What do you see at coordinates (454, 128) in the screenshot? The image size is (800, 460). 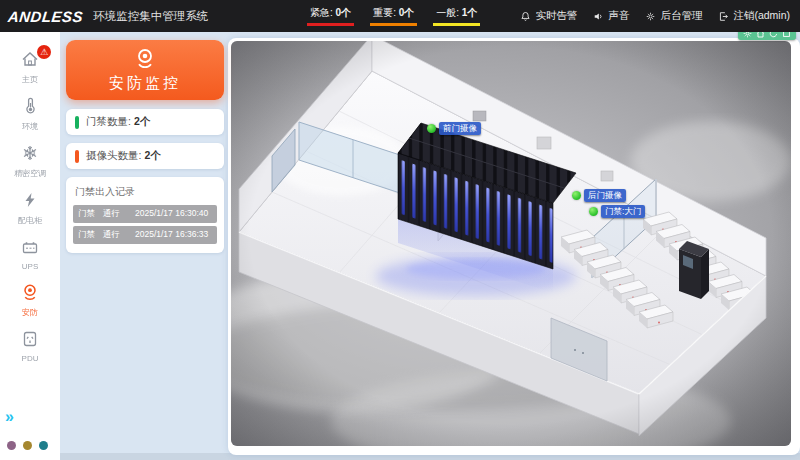 I see `camera-marker-front: 前门摄像` at bounding box center [454, 128].